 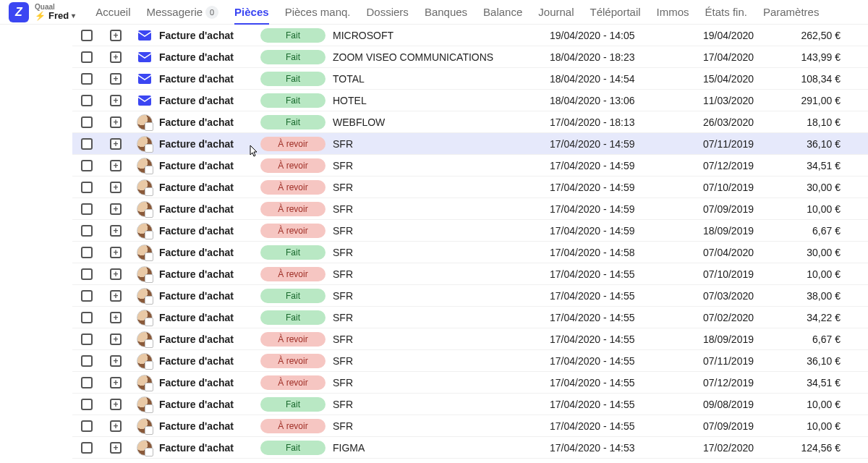 What do you see at coordinates (791, 12) in the screenshot?
I see `nav-item-param-tres: Paramètres` at bounding box center [791, 12].